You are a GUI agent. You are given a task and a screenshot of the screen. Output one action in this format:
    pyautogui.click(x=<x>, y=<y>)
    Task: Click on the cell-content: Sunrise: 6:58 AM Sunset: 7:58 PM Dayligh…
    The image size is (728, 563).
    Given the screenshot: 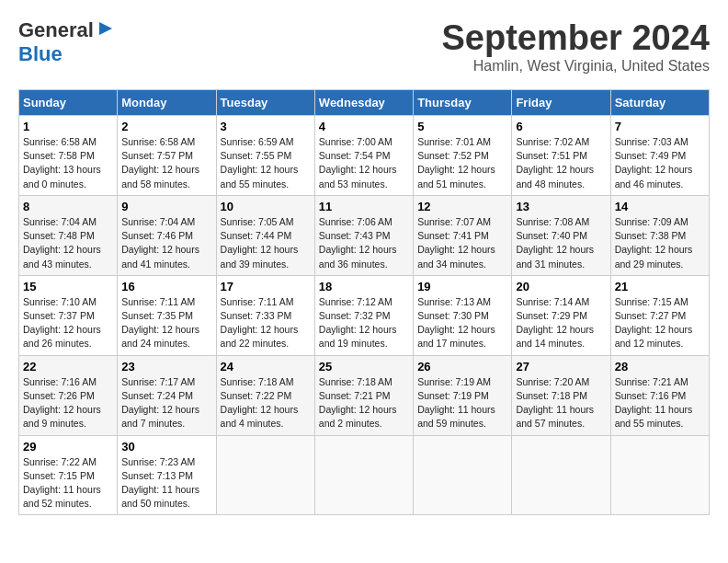 What is the action you would take?
    pyautogui.click(x=68, y=164)
    